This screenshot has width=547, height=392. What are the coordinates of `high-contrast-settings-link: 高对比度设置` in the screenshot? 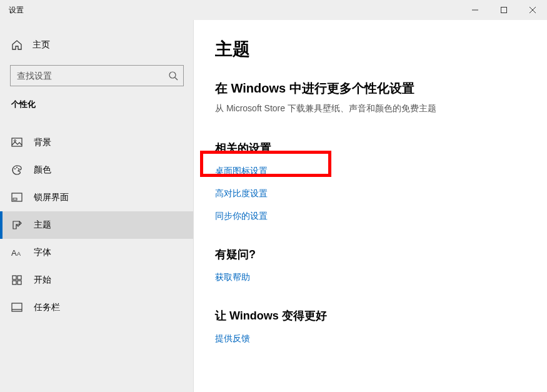 It's located at (381, 194).